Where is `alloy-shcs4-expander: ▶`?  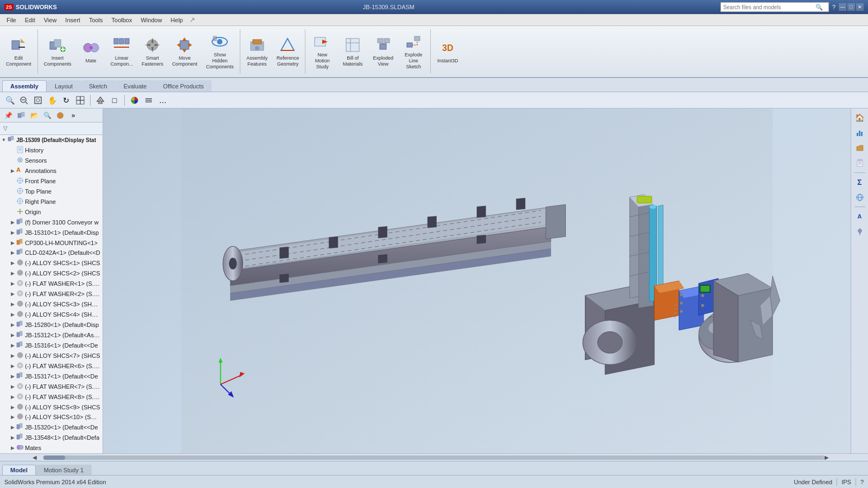 alloy-shcs4-expander: ▶ is located at coordinates (12, 314).